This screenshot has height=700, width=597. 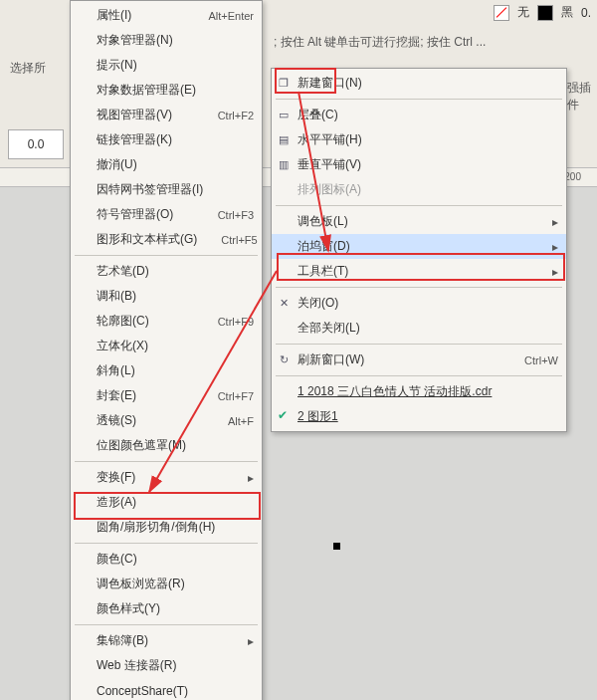 What do you see at coordinates (419, 392) in the screenshot?
I see `mi-window-doc-1: 1 2018 三八白色情人节 活动排版.cdr` at bounding box center [419, 392].